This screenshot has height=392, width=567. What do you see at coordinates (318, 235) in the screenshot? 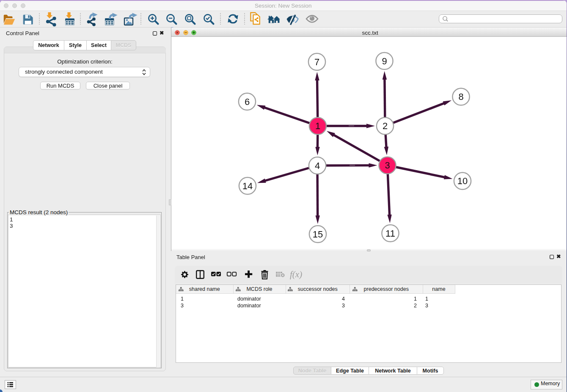
I see `svg-text: 15` at bounding box center [318, 235].